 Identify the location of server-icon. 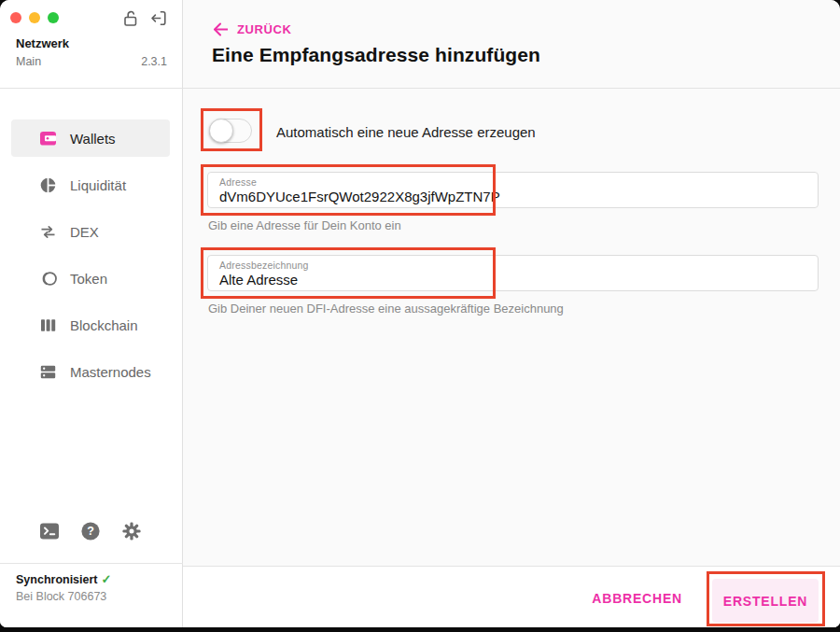
(49, 372).